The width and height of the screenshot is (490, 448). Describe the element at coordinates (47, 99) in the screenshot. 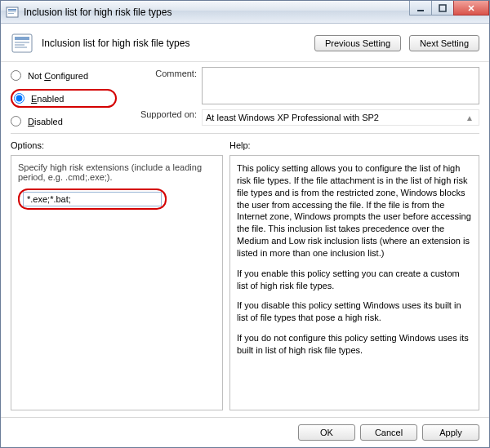

I see `radio-enabled-label: Enabled` at that location.